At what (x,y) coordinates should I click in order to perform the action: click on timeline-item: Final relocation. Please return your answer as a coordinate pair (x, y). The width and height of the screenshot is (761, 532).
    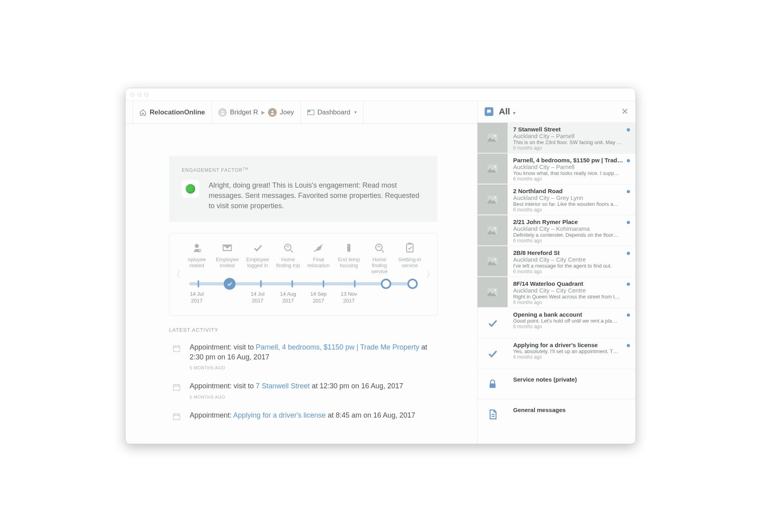
    Looking at the image, I should click on (318, 255).